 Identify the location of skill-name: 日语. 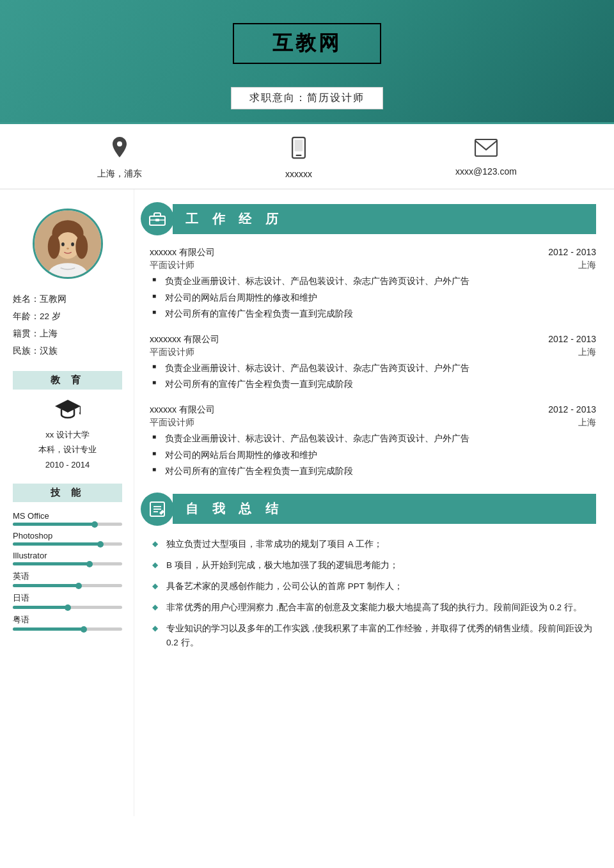
(68, 598).